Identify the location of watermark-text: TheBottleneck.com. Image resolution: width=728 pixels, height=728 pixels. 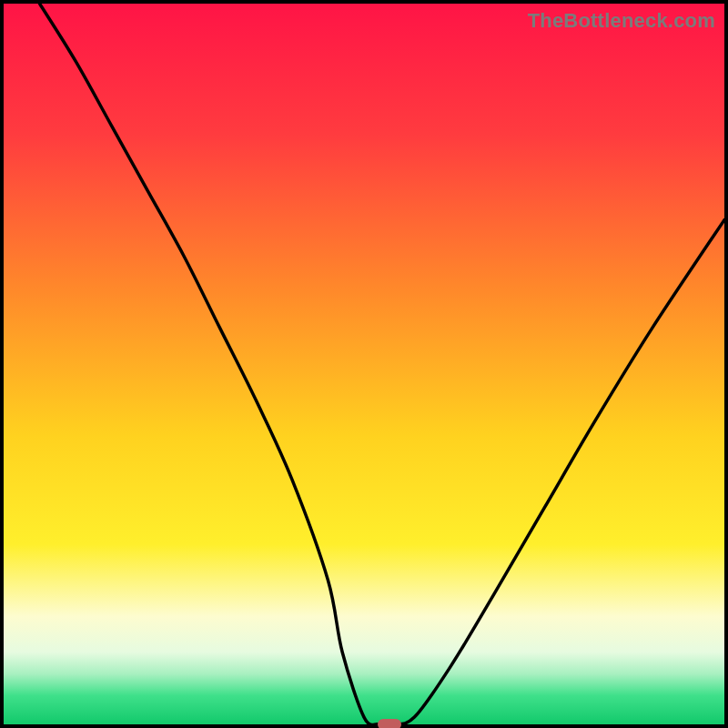
(622, 21).